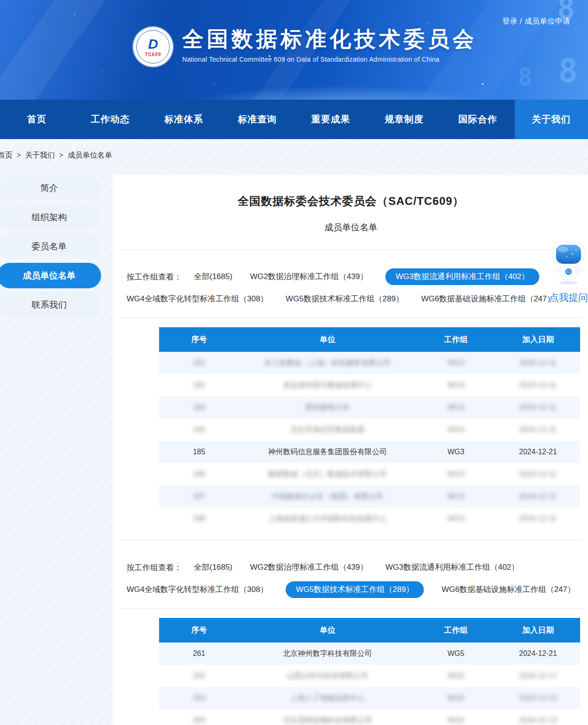 This screenshot has height=725, width=588. Describe the element at coordinates (478, 120) in the screenshot. I see `nav-item-international: 国际合作` at that location.